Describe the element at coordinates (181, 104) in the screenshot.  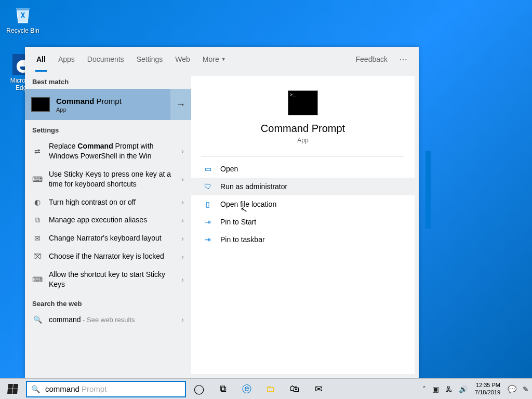
I see `expand-arrow-icon: →` at that location.